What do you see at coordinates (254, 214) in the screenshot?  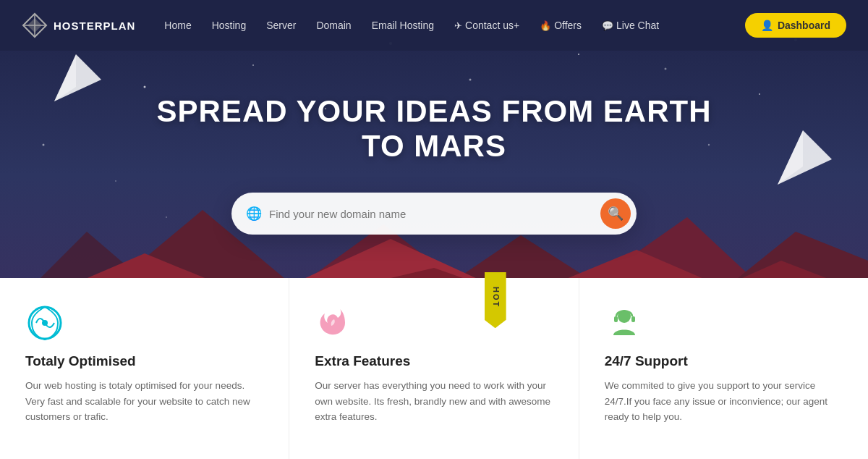 I see `globe-icon: 🌐` at bounding box center [254, 214].